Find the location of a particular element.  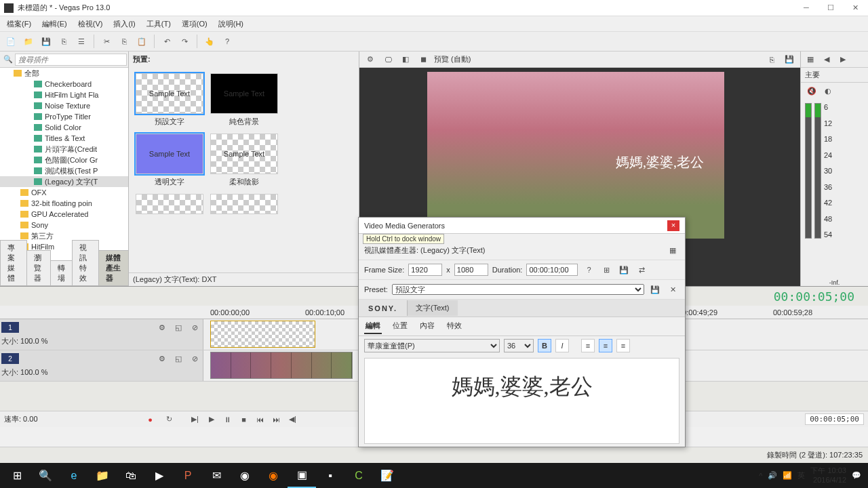

videos-icon: ▶ is located at coordinates (159, 476).